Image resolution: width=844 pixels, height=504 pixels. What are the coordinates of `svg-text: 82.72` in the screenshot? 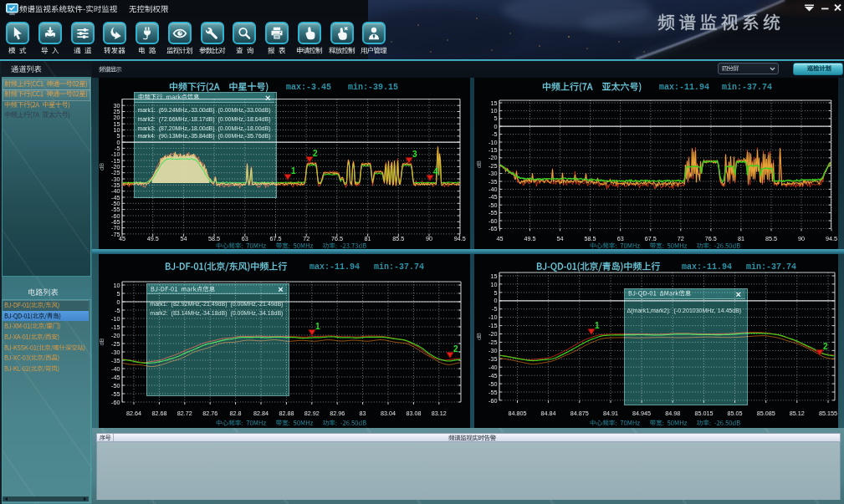 It's located at (185, 413).